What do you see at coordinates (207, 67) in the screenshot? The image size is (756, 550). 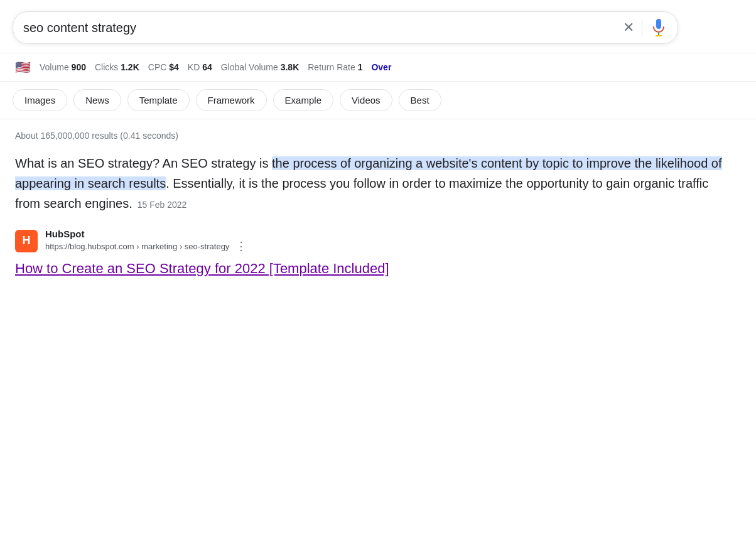 I see `metric-kd-value: 64` at bounding box center [207, 67].